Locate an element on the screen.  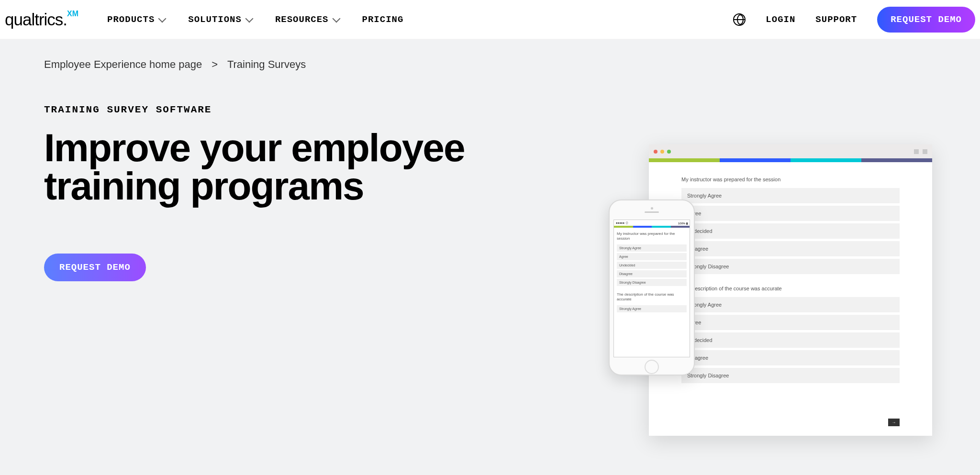
request-demo-button-body: REQUEST DEMO is located at coordinates (95, 267).